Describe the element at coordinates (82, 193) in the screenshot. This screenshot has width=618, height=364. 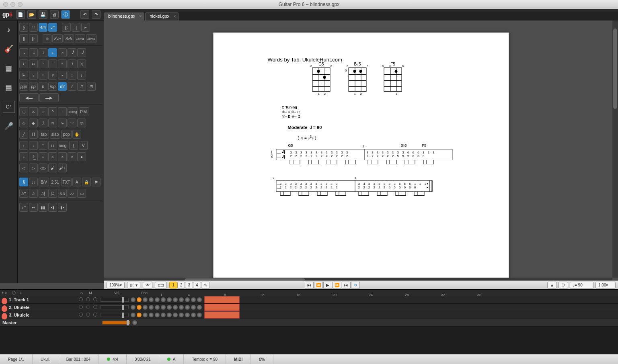
I see `multirest-button: ▭` at that location.